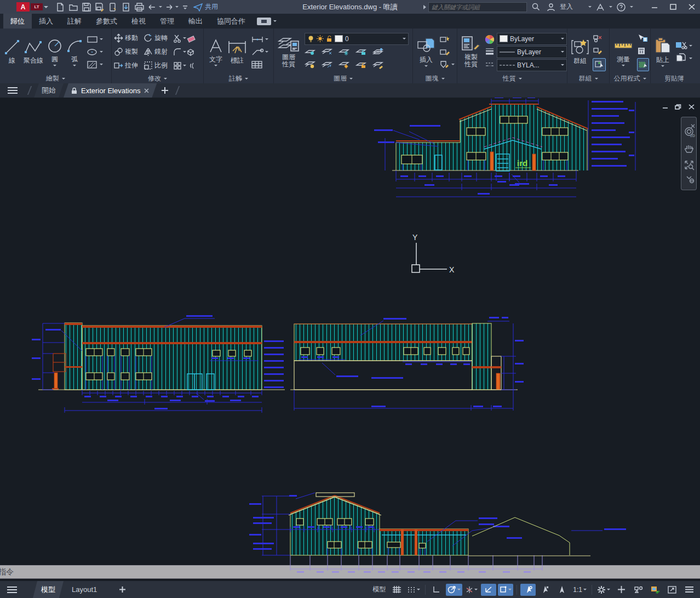 Image resolution: width=700 pixels, height=598 pixels. I want to click on copy-button, so click(119, 52).